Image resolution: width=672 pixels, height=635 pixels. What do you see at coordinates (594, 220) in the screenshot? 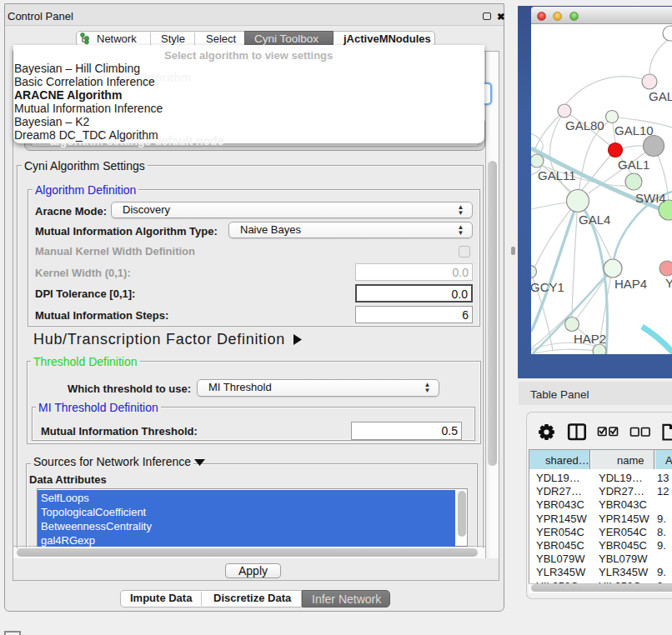
I see `svg-text: GAL4` at bounding box center [594, 220].